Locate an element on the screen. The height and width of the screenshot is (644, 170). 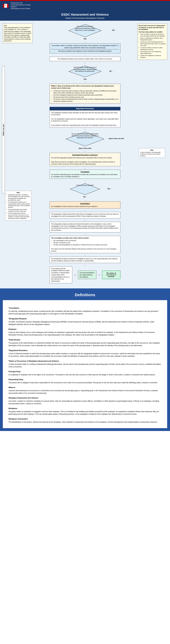
notice-provision-text: You provide, orally or in writing, a not… is located at coordinates (85, 46).